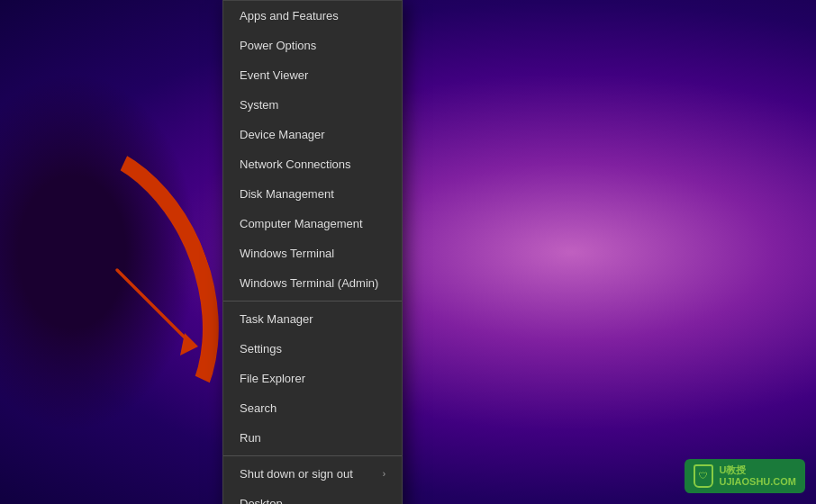 The width and height of the screenshot is (816, 504). I want to click on menu-item-computer-management: Computer Management, so click(313, 223).